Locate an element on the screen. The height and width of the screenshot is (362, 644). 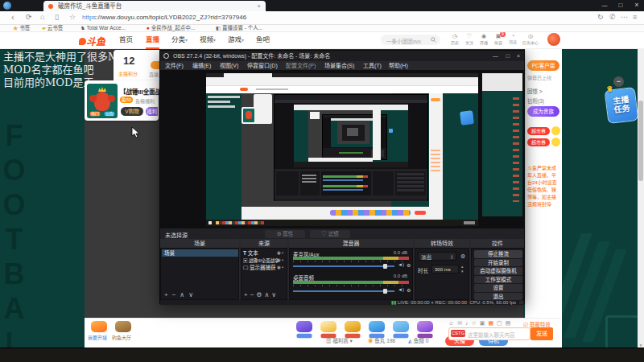
sources-toolbar: +−⚙∧∨ is located at coordinates (261, 295).